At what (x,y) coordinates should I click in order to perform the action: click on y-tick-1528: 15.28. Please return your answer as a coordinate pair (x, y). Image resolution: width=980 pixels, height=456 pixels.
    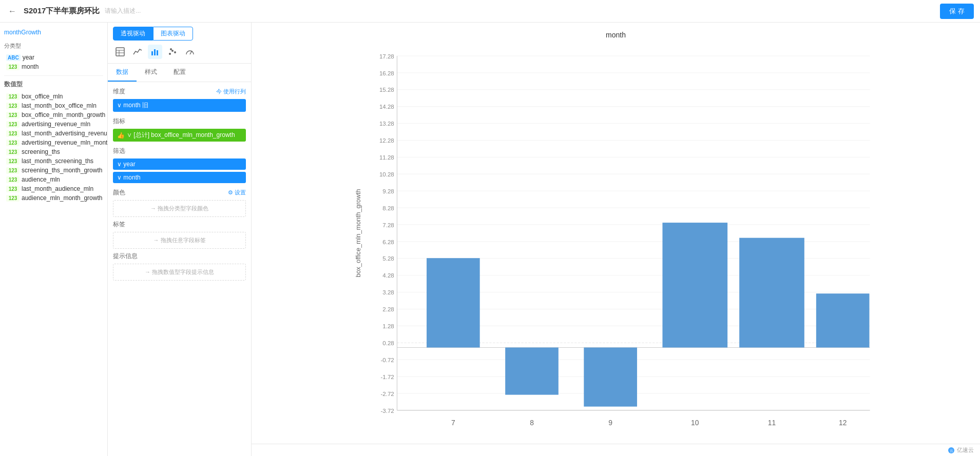
    Looking at the image, I should click on (387, 90).